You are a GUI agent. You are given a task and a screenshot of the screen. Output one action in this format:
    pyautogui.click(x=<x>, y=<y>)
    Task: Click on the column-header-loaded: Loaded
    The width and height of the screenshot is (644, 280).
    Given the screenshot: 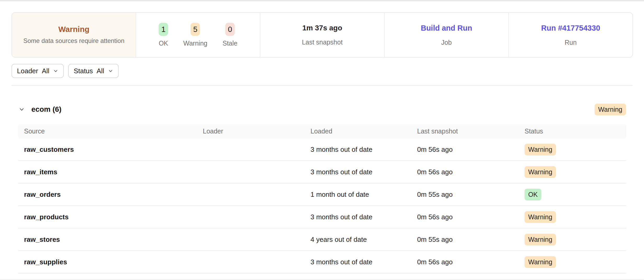 What is the action you would take?
    pyautogui.click(x=364, y=131)
    